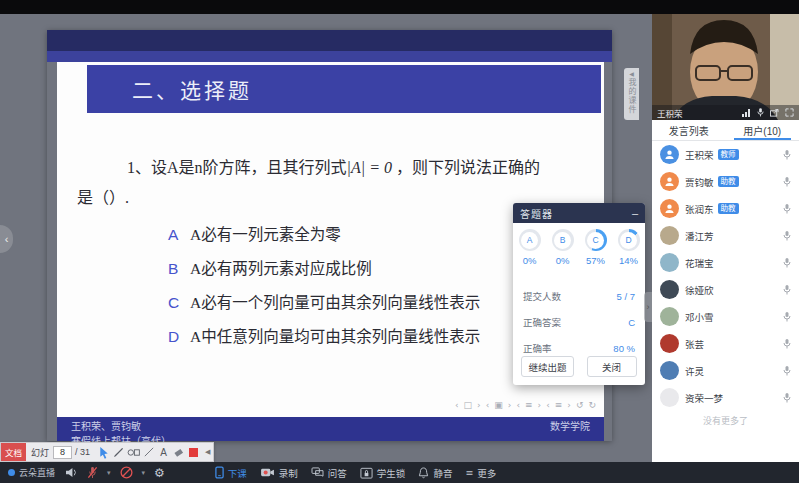  What do you see at coordinates (726, 154) in the screenshot?
I see `user-row: 王积荣 教师` at bounding box center [726, 154].